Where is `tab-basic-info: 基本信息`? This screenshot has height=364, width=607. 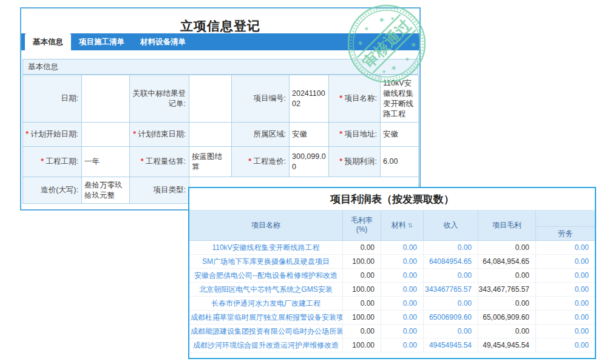 tab-basic-info: 基本信息 is located at coordinates (48, 42).